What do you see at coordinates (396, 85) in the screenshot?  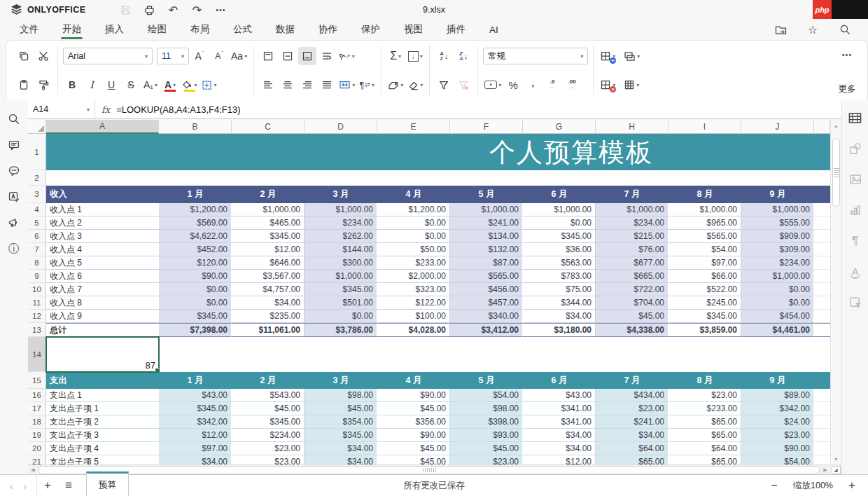 I see `named-ranges-button: ▾` at bounding box center [396, 85].